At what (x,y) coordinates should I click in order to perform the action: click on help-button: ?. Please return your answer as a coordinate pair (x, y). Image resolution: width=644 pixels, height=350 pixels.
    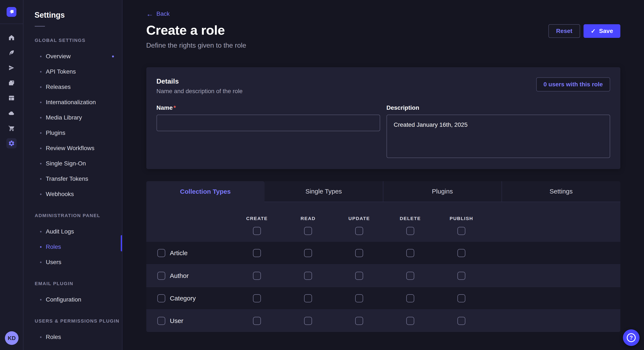
    Looking at the image, I should click on (631, 338).